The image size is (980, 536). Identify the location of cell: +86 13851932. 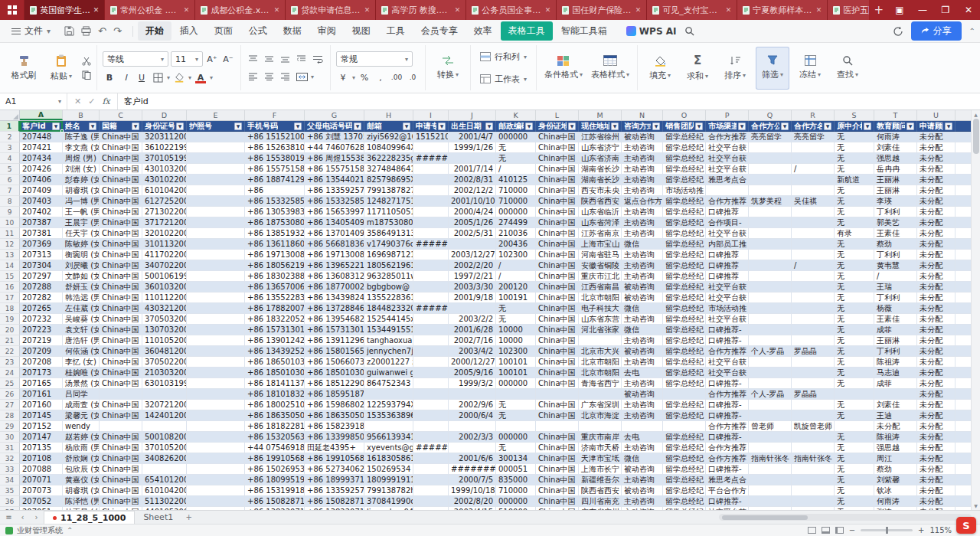
(275, 234).